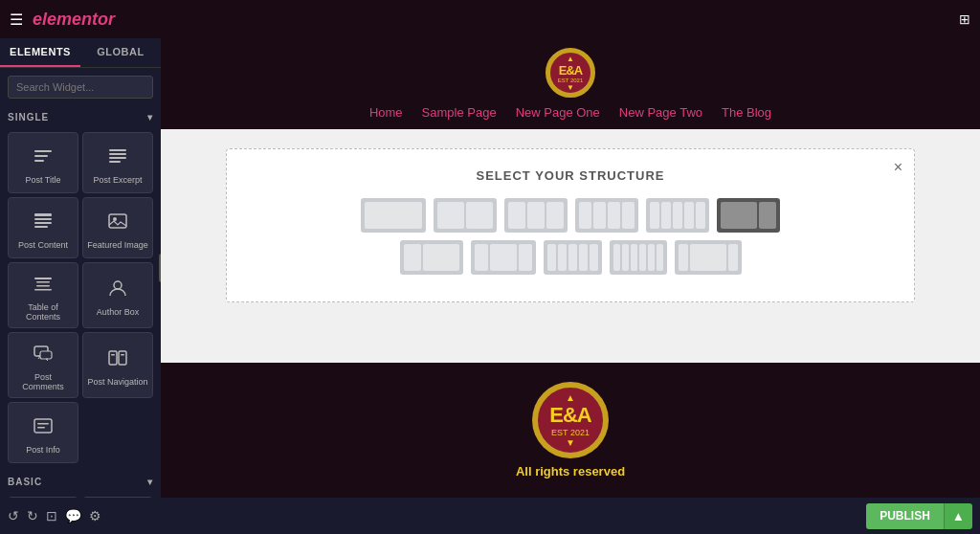 This screenshot has height=534, width=980. Describe the element at coordinates (570, 71) in the screenshot. I see `logo-text-ea: E&A` at that location.